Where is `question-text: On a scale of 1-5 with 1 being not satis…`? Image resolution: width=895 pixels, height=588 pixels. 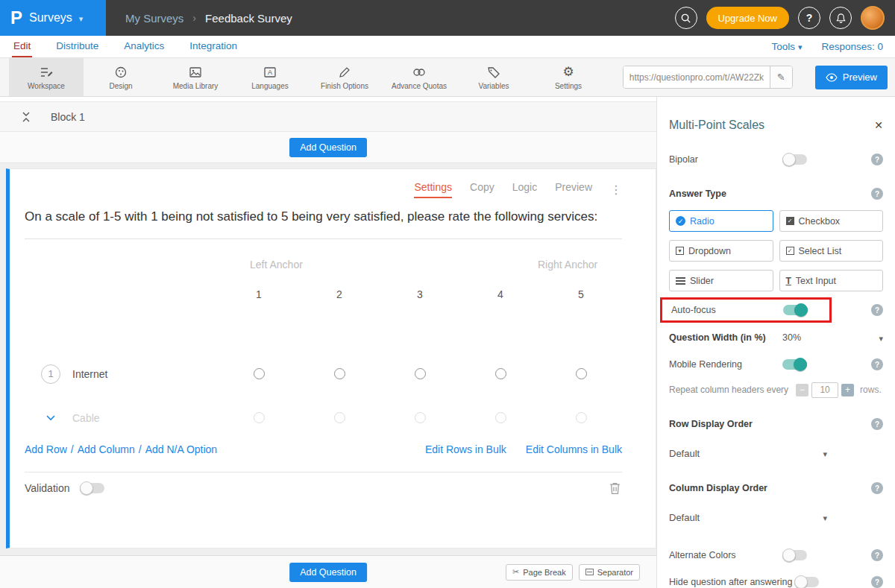
question-text: On a scale of 1-5 with 1 being not satis… is located at coordinates (321, 217).